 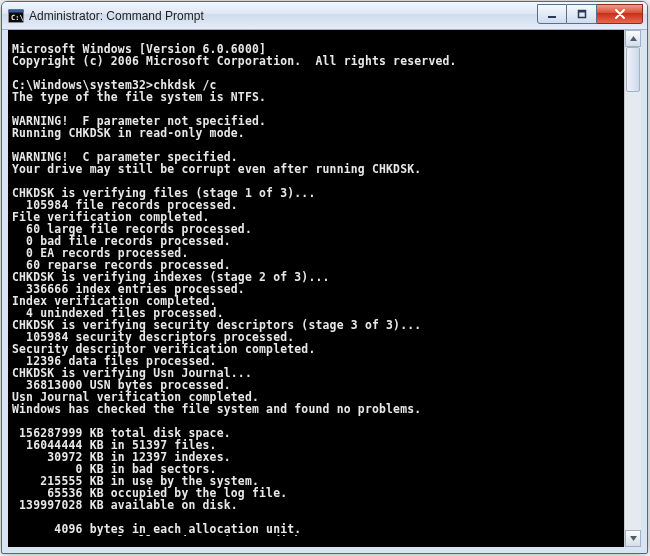 I want to click on maximize-button, so click(x=582, y=14).